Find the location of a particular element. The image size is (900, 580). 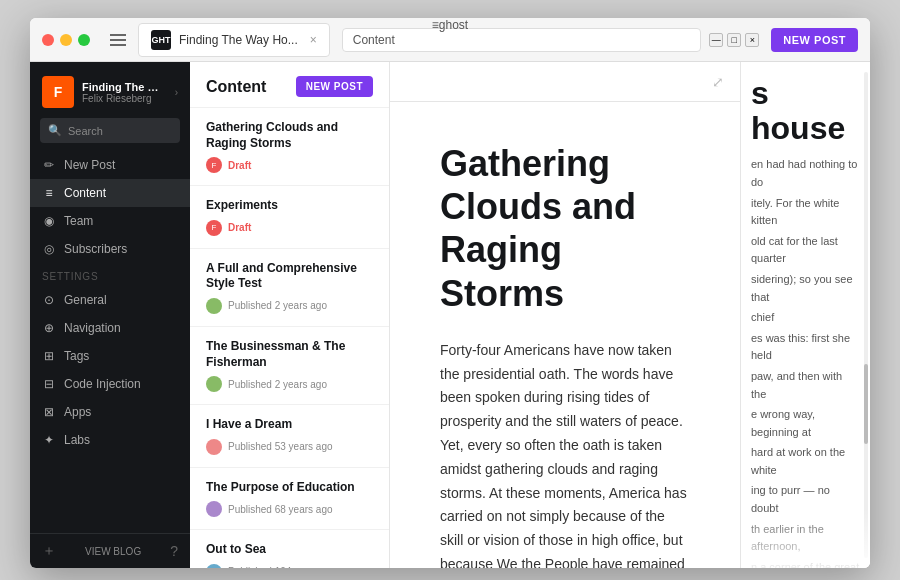

list-item: The Businessman & The Fisherman Publishe… is located at coordinates (290, 366).